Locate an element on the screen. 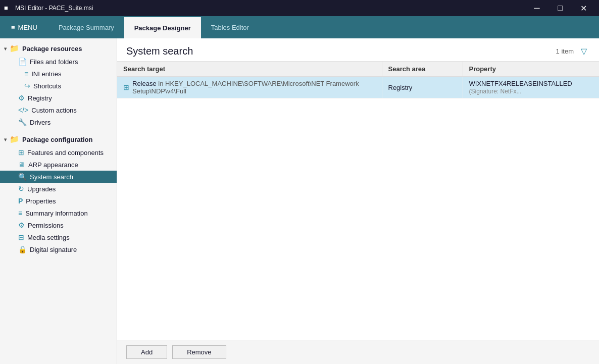 The width and height of the screenshot is (599, 364). upgrades-icon: ↻ is located at coordinates (21, 189).